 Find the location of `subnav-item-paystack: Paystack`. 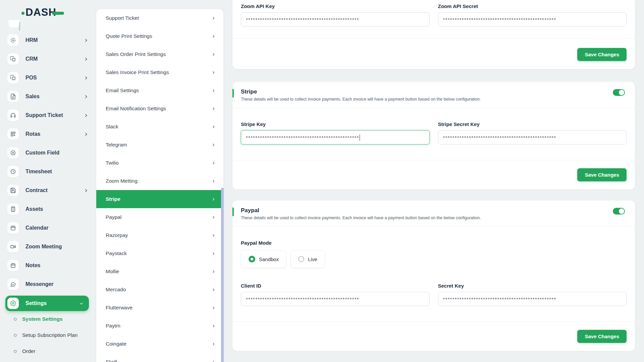

subnav-item-paystack: Paystack is located at coordinates (160, 253).